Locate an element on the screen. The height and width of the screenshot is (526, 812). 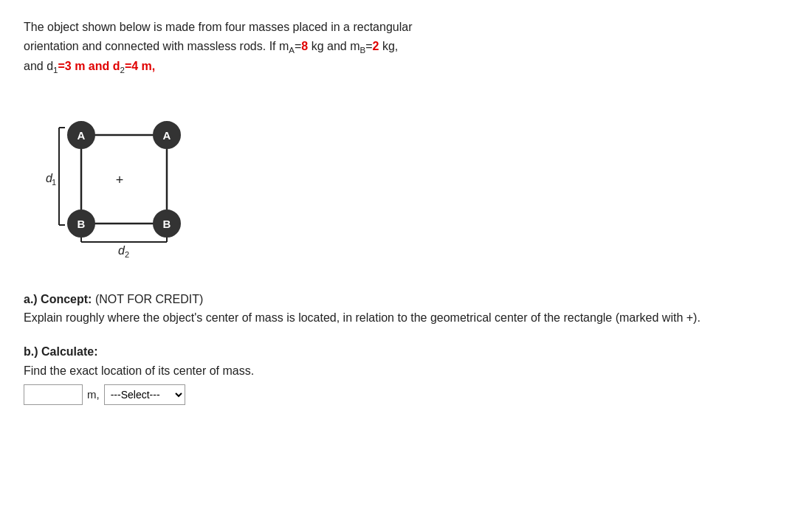
intro-d1-start: and d is located at coordinates (38, 66).